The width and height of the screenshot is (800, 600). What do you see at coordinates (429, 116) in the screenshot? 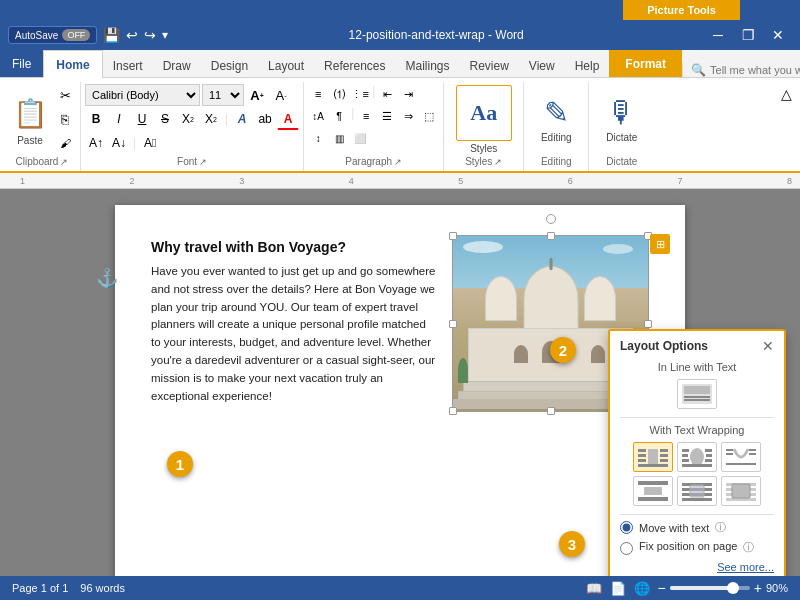
I see `justify: ⬚` at bounding box center [429, 116].